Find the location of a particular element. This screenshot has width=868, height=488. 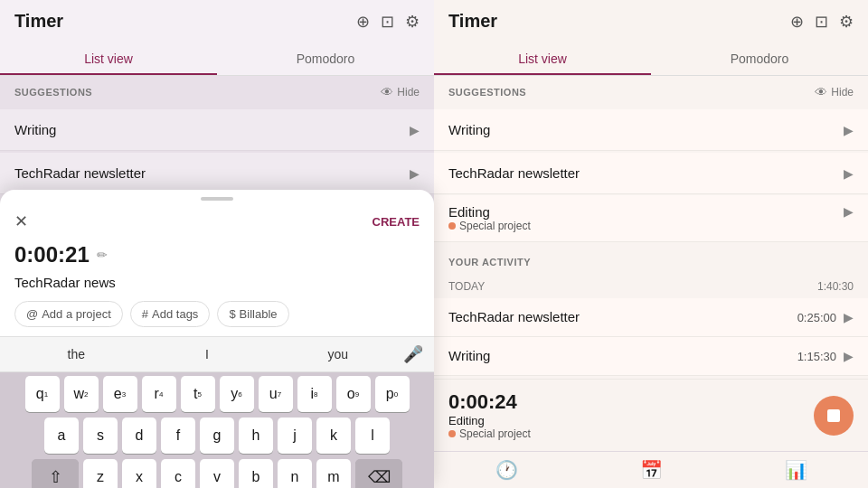

hash-icon: # is located at coordinates (145, 314).